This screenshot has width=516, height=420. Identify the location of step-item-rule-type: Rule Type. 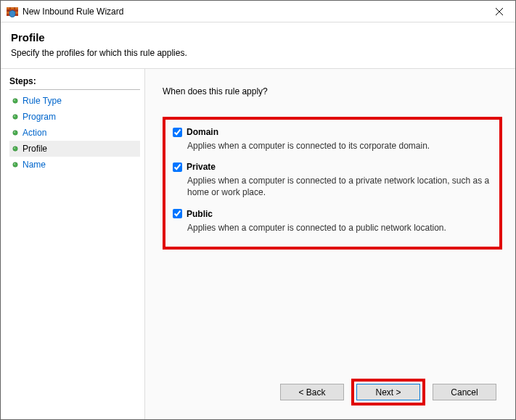
(75, 101).